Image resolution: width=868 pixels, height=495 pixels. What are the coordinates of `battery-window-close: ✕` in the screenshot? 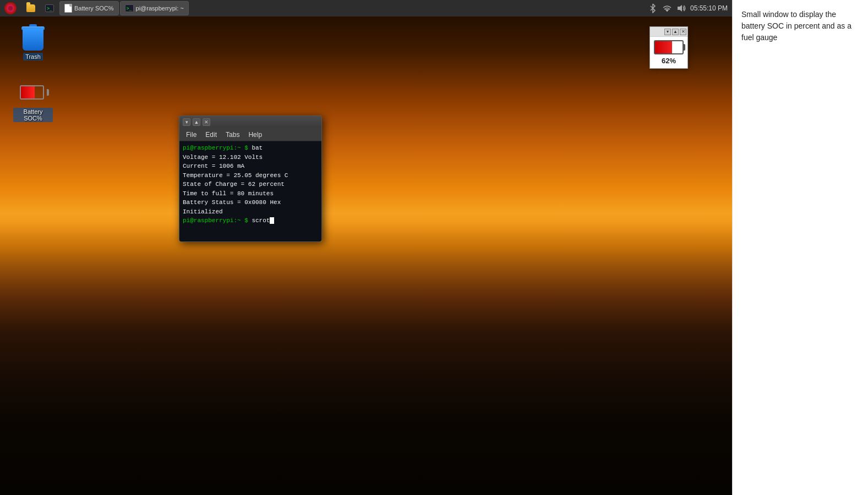 It's located at (683, 32).